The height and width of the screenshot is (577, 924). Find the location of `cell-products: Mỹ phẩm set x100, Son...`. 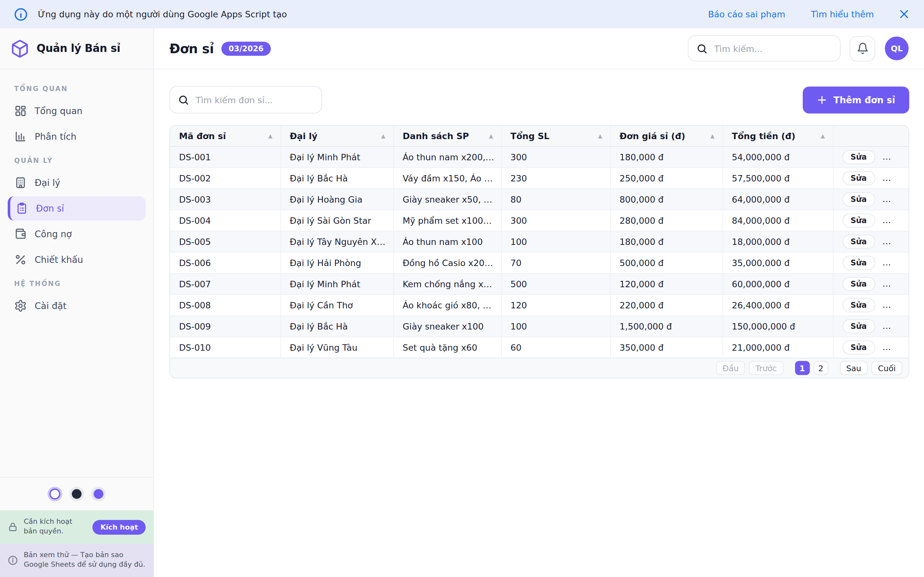

cell-products: Mỹ phẩm set x100, Son... is located at coordinates (447, 220).